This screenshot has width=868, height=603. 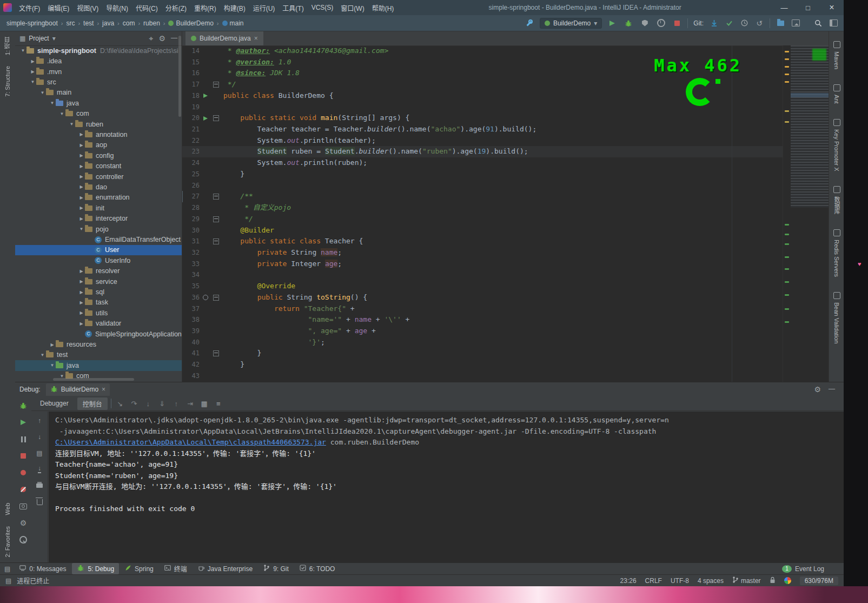 What do you see at coordinates (98, 344) in the screenshot?
I see `tree-item: ▶resources` at bounding box center [98, 344].